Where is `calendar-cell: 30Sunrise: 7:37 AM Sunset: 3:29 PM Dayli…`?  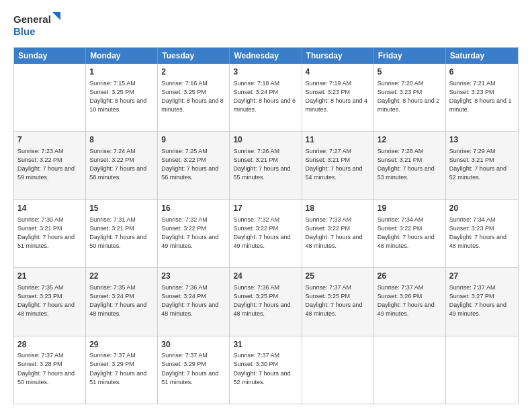
calendar-cell: 30Sunrise: 7:37 AM Sunset: 3:29 PM Dayli… is located at coordinates (193, 370).